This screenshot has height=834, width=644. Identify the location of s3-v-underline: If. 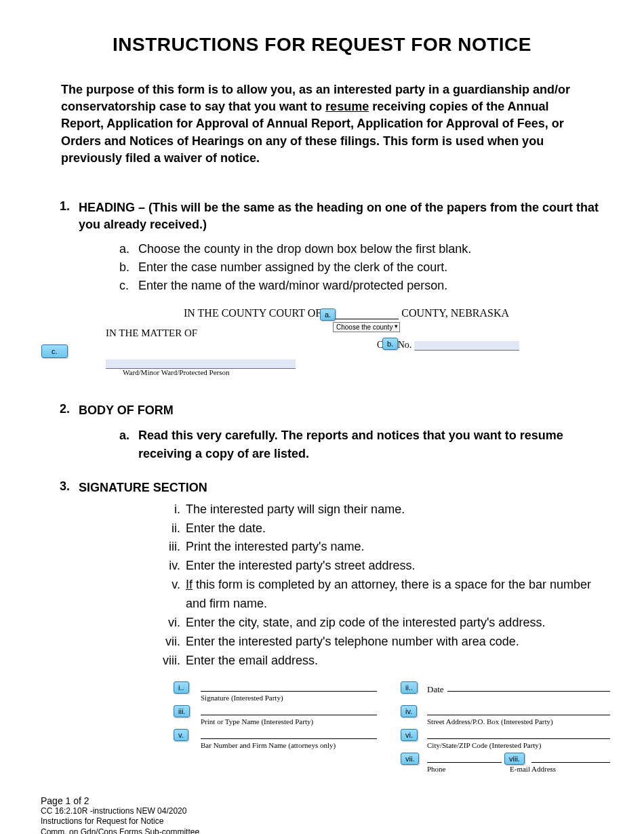
(189, 584).